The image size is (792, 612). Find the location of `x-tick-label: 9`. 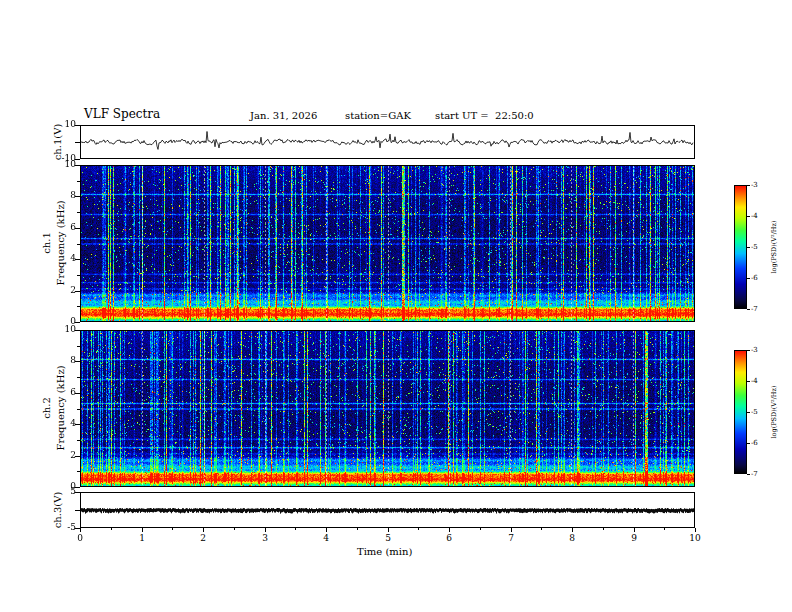

x-tick-label: 9 is located at coordinates (634, 538).